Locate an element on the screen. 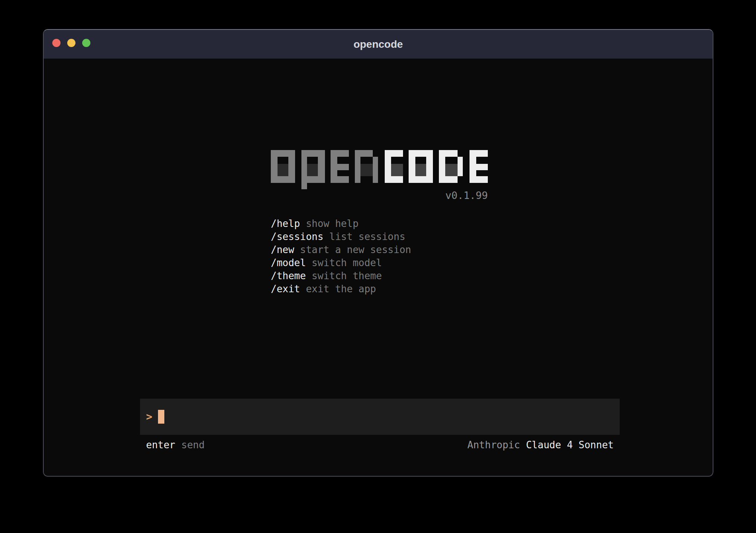  opencode-logo-svg: opencode is located at coordinates (379, 170).